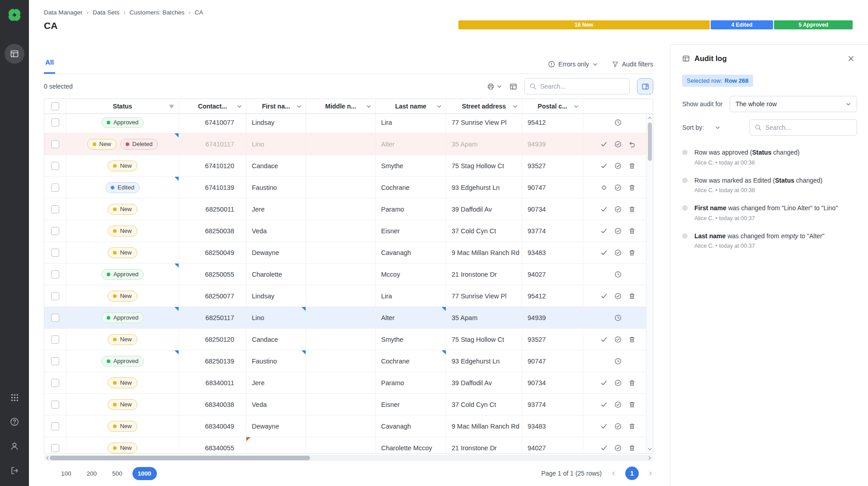 The height and width of the screenshot is (486, 868). Describe the element at coordinates (349, 274) in the screenshot. I see `table-row: Approved68250055CharoletteMccoy21 Ironst…` at that location.